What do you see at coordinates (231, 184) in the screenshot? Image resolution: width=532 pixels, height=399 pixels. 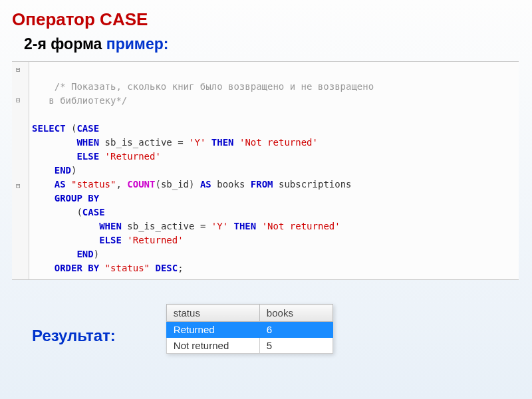 I see `alias: books` at bounding box center [231, 184].